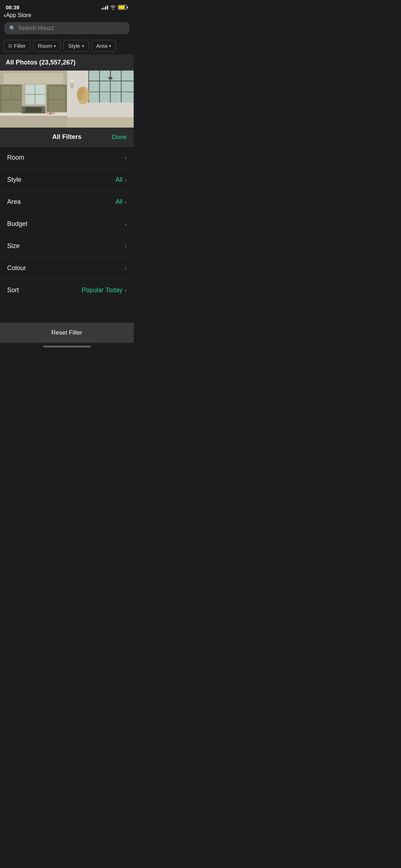 The width and height of the screenshot is (401, 868). What do you see at coordinates (67, 224) in the screenshot?
I see `budget-filter-item: Budget ›` at bounding box center [67, 224].